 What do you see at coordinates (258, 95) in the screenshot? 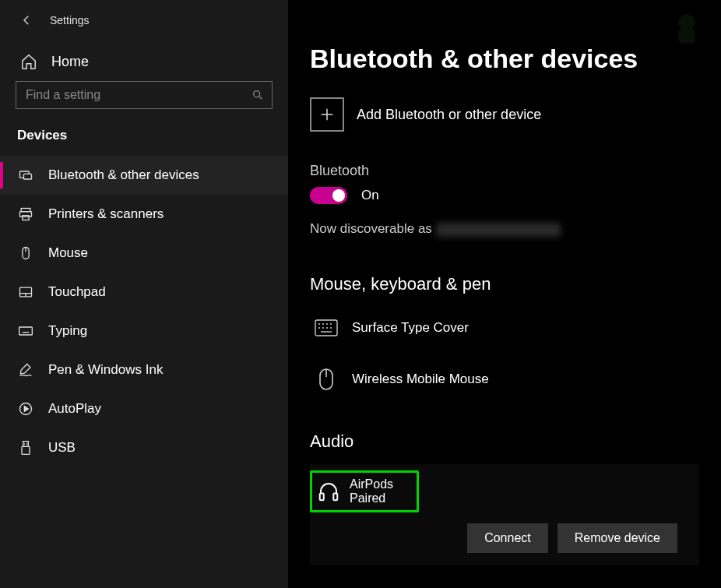
I see `search-icon` at bounding box center [258, 95].